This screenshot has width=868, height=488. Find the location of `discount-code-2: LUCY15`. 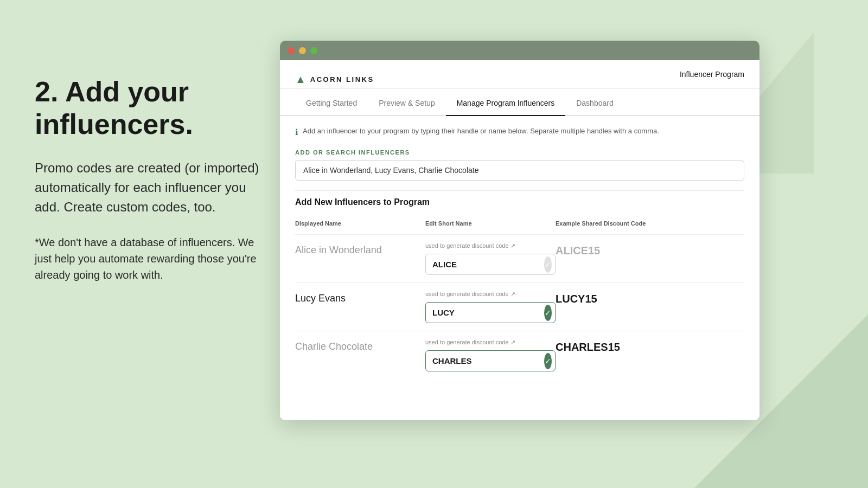

discount-code-2: LUCY15 is located at coordinates (621, 299).